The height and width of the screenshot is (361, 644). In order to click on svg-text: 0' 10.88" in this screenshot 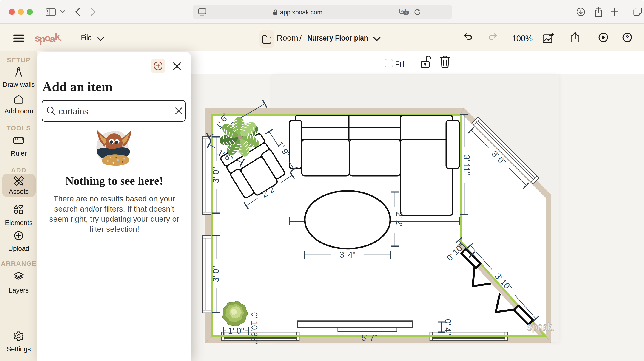, I will do `click(254, 328)`.